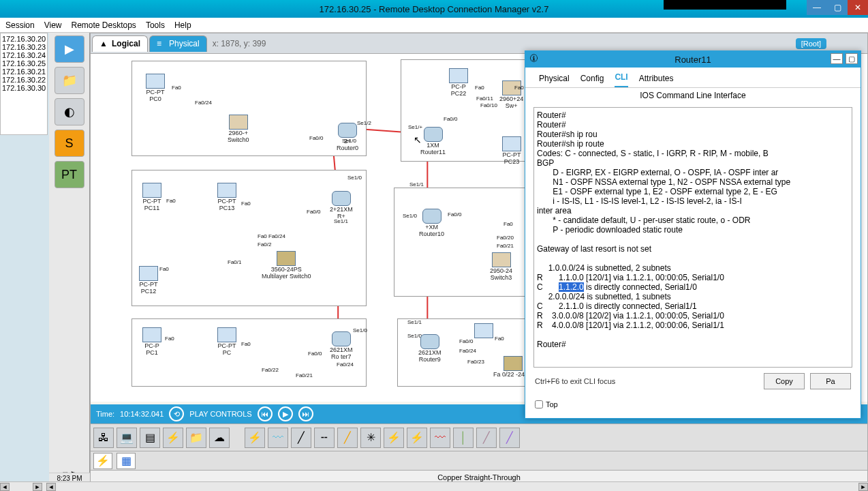  Describe the element at coordinates (863, 487) in the screenshot. I see `scroll-right2-icon: ►` at that location.